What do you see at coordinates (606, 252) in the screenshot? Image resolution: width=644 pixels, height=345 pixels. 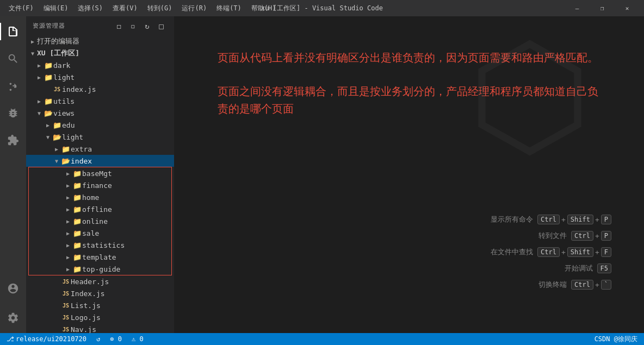 I see `key: F` at bounding box center [606, 252].